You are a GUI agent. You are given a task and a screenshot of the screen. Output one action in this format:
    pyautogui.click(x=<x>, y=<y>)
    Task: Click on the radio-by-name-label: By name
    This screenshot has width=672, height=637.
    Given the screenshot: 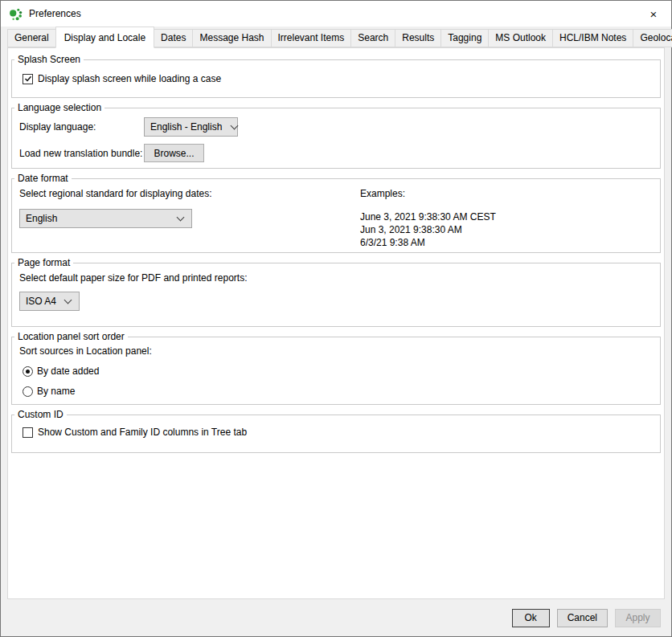 What is the action you would take?
    pyautogui.click(x=56, y=391)
    